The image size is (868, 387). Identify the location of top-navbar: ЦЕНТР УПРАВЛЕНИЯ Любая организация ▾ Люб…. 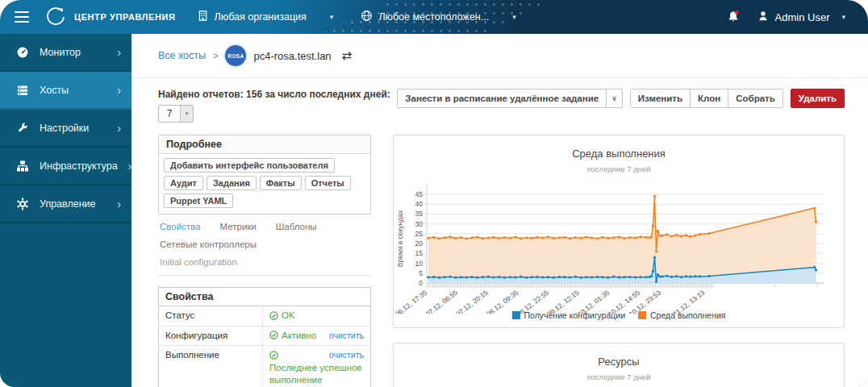
(434, 17).